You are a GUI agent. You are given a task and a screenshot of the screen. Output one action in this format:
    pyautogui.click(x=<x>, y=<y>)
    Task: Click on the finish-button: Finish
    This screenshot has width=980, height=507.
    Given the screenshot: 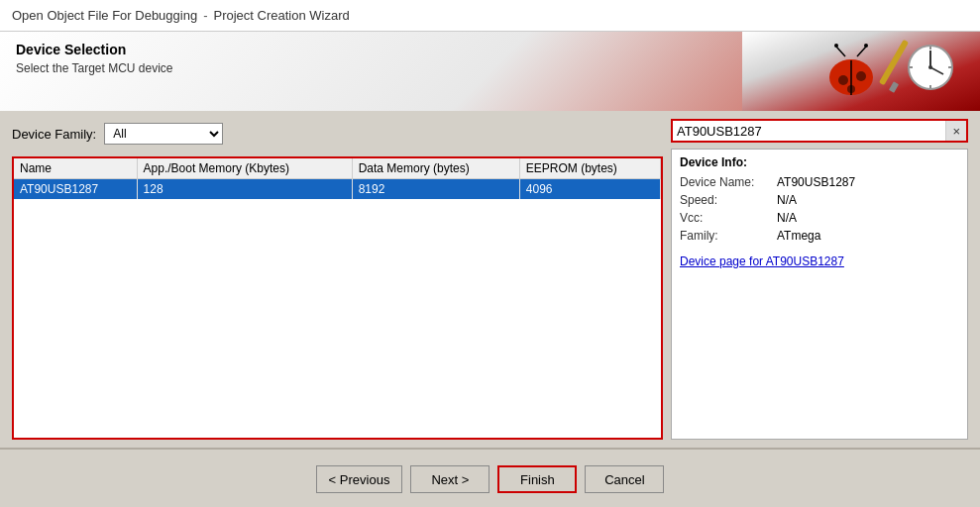 What is the action you would take?
    pyautogui.click(x=537, y=479)
    